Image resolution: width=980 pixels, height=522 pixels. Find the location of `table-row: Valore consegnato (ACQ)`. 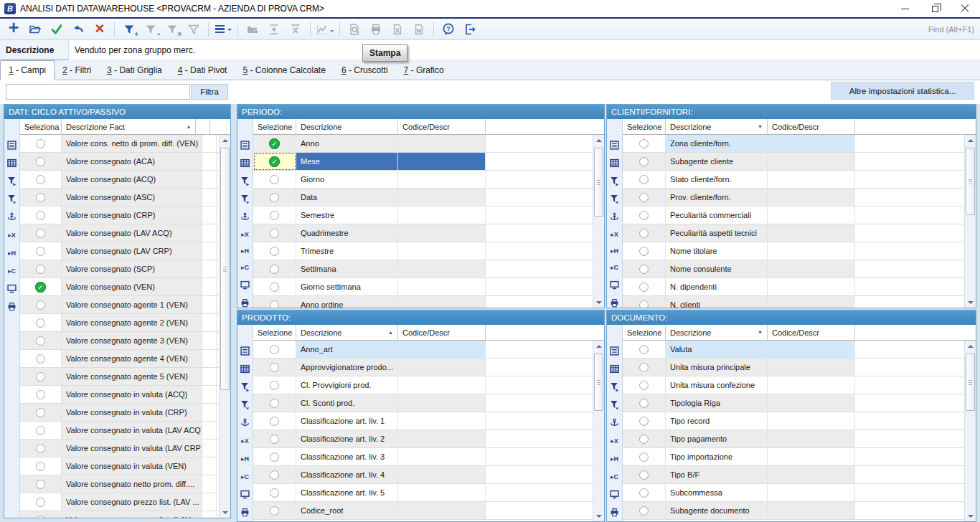

table-row: Valore consegnato (ACQ) is located at coordinates (119, 179).